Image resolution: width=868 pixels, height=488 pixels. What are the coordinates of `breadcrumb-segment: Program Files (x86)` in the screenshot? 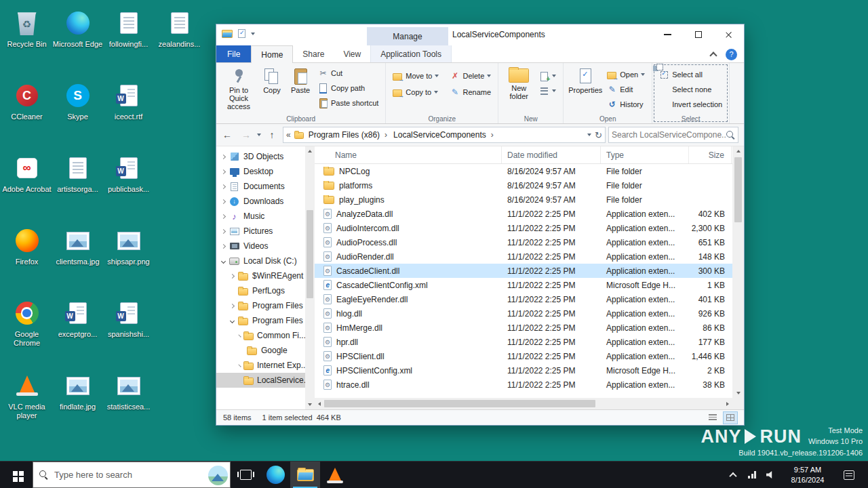 It's located at (348, 135).